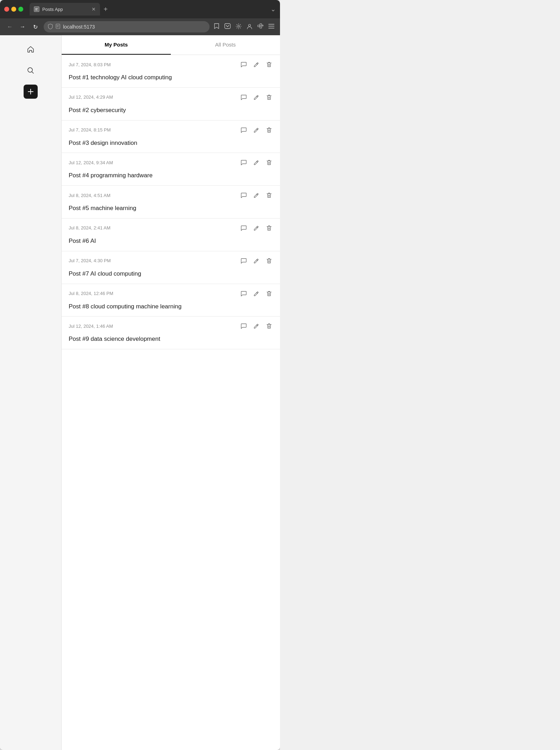 The width and height of the screenshot is (560, 750). What do you see at coordinates (31, 70) in the screenshot?
I see `search-nav-button` at bounding box center [31, 70].